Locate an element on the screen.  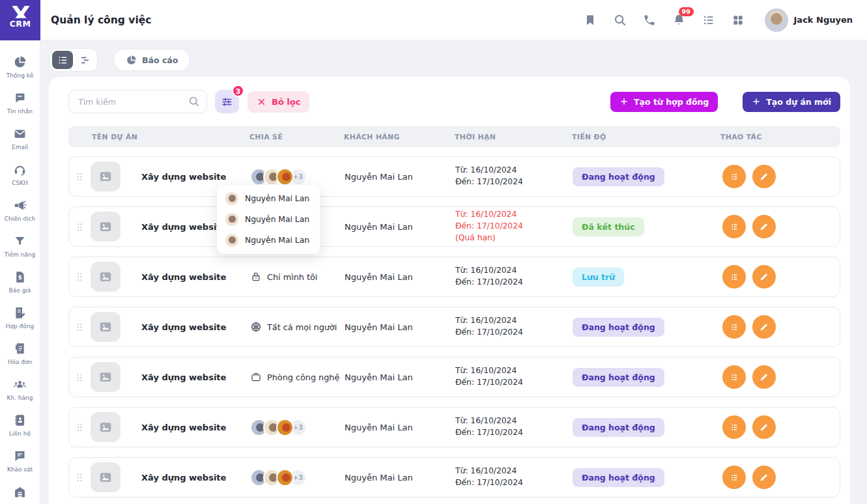
sidebar: X CRM Thống kêTin nhắnEmailCSKHChiến dịc… is located at coordinates (20, 252).